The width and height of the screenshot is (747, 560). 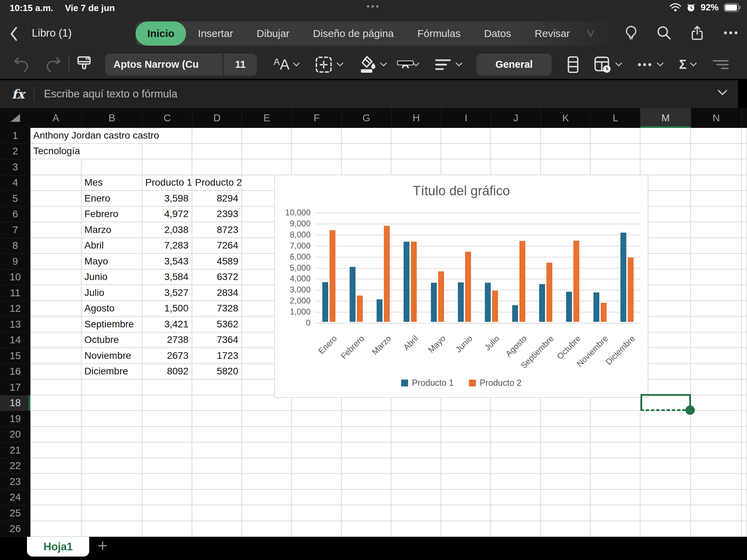 What do you see at coordinates (516, 167) in the screenshot?
I see `cell-J3` at bounding box center [516, 167].